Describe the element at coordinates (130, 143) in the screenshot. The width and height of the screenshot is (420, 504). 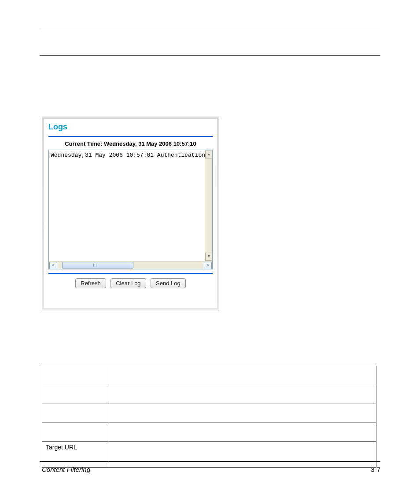
I see `current-time-label: Current Time: Wednesday, 31 May 2006 10:…` at that location.